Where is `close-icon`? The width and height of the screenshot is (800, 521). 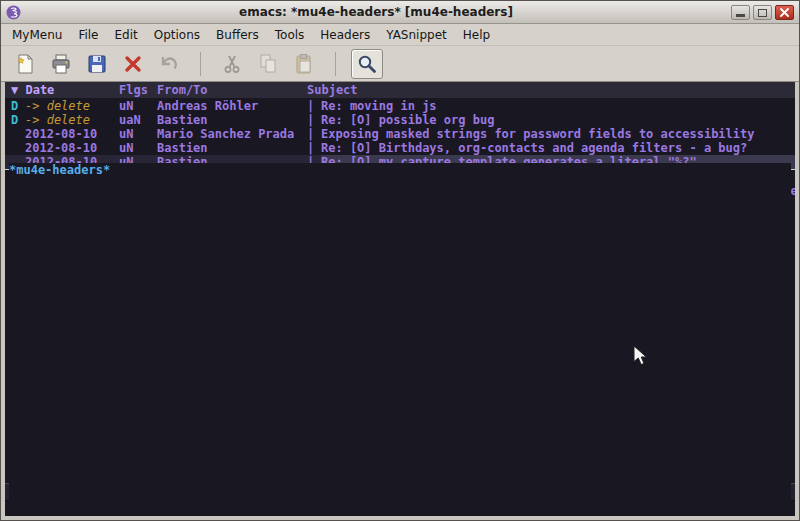
close-icon is located at coordinates (784, 12).